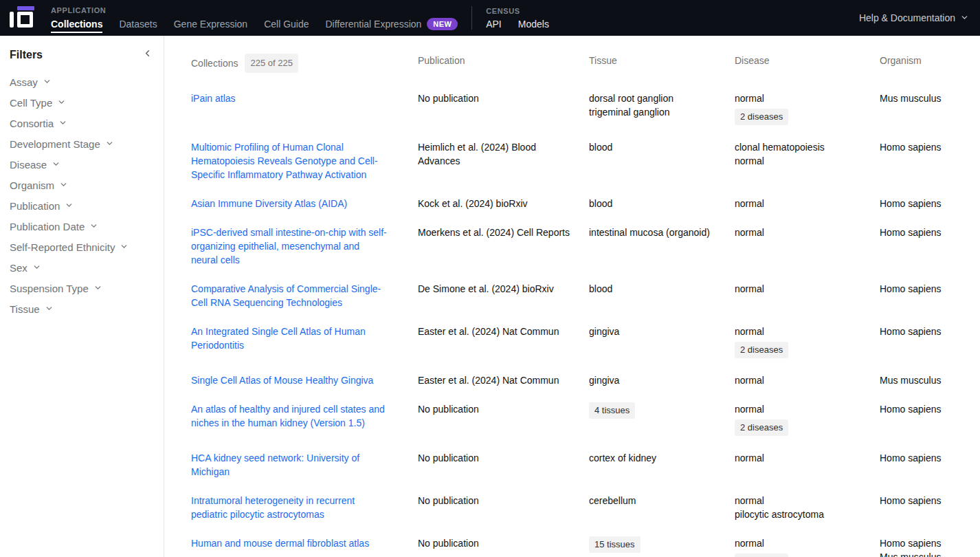 This screenshot has width=980, height=557. What do you see at coordinates (82, 164) in the screenshot?
I see `filter-disease: Disease` at bounding box center [82, 164].